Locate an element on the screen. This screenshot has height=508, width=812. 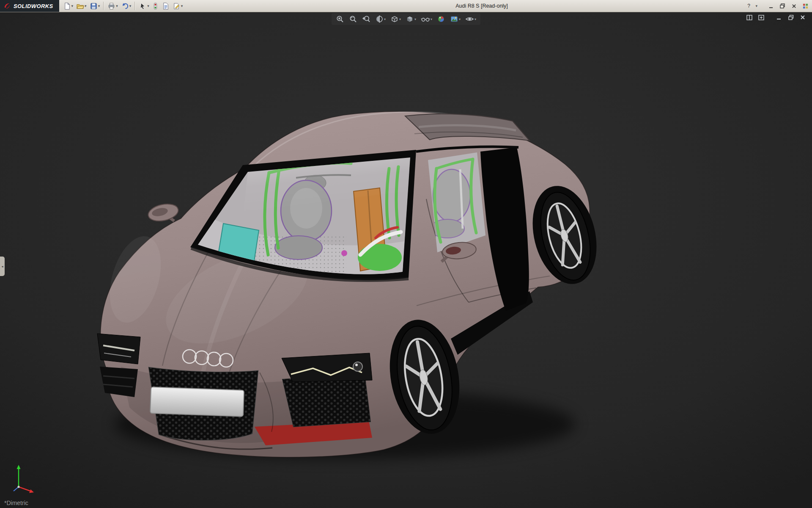
options-page-icon is located at coordinates (177, 6).